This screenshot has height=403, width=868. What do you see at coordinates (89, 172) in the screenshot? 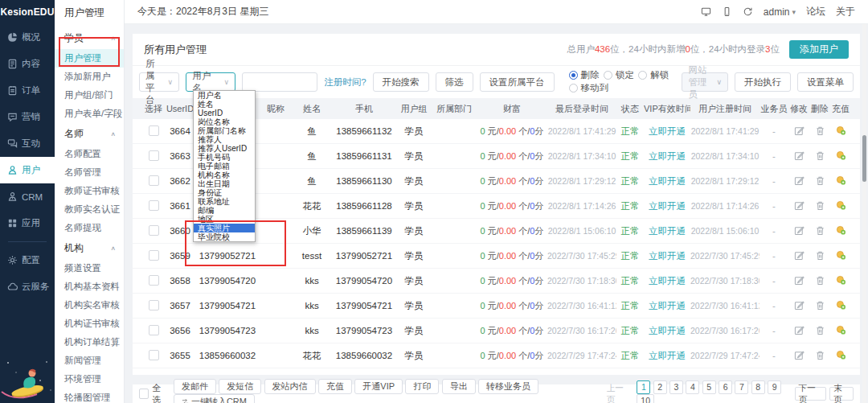
I see `secondary-nav-item: 名师管理` at bounding box center [89, 172].